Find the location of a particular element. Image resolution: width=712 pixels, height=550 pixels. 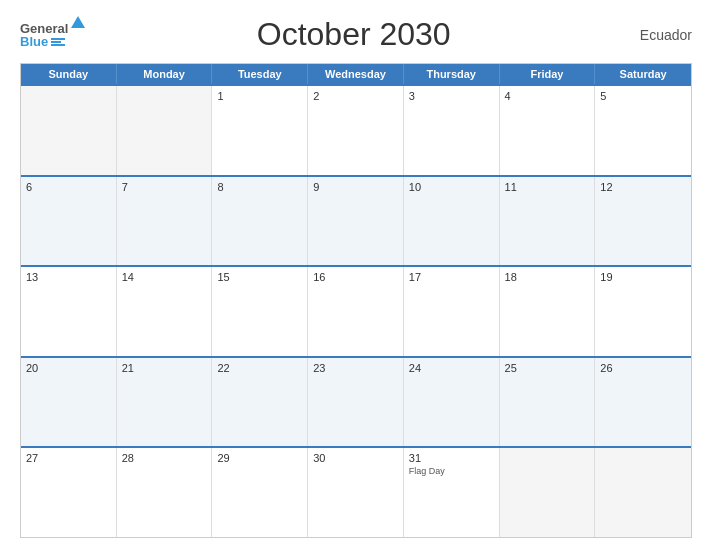

header-tuesday: Tuesday is located at coordinates (260, 74).